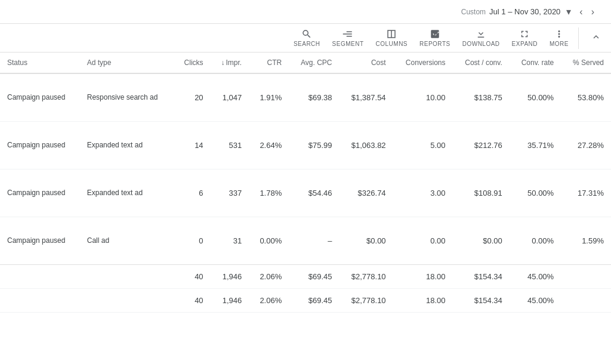  Describe the element at coordinates (423, 145) in the screenshot. I see `cell-conversions: 5.00` at that location.